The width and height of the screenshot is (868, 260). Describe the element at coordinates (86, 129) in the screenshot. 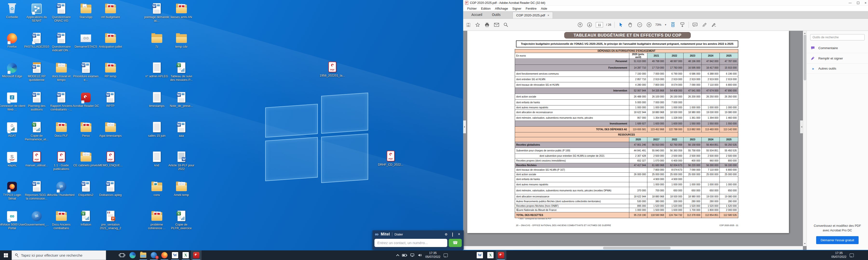

I see `desktop-icon: Perso` at that location.